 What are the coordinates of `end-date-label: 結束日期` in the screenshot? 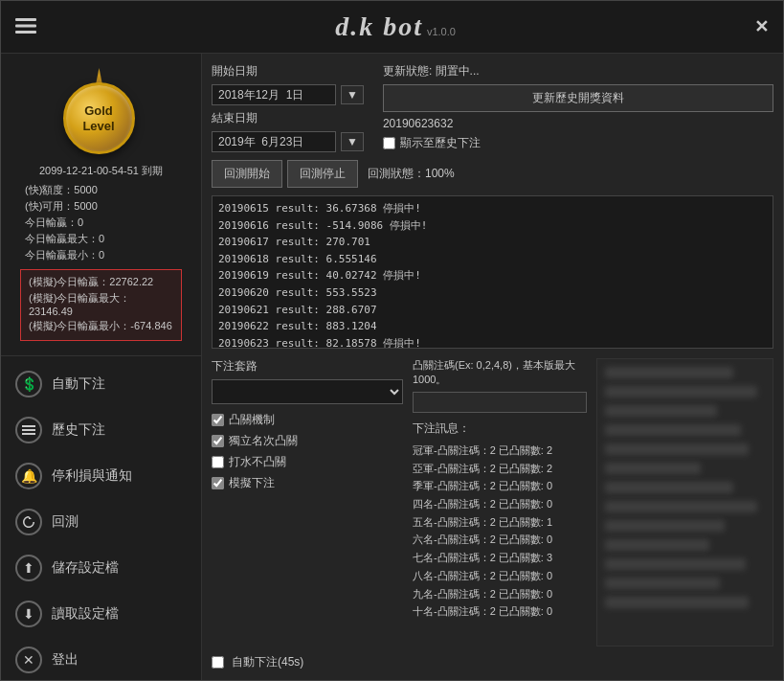 It's located at (235, 119).